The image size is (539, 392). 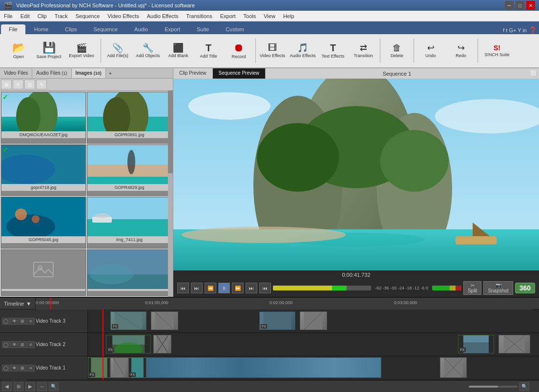 What do you see at coordinates (162, 344) in the screenshot?
I see `clip-v2-cut` at bounding box center [162, 344].